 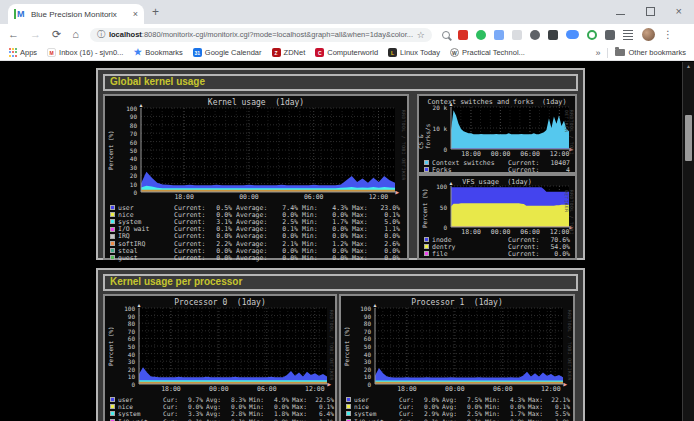 What do you see at coordinates (329, 384) in the screenshot?
I see `axis-arrow-right-icon: ▶` at bounding box center [329, 384].